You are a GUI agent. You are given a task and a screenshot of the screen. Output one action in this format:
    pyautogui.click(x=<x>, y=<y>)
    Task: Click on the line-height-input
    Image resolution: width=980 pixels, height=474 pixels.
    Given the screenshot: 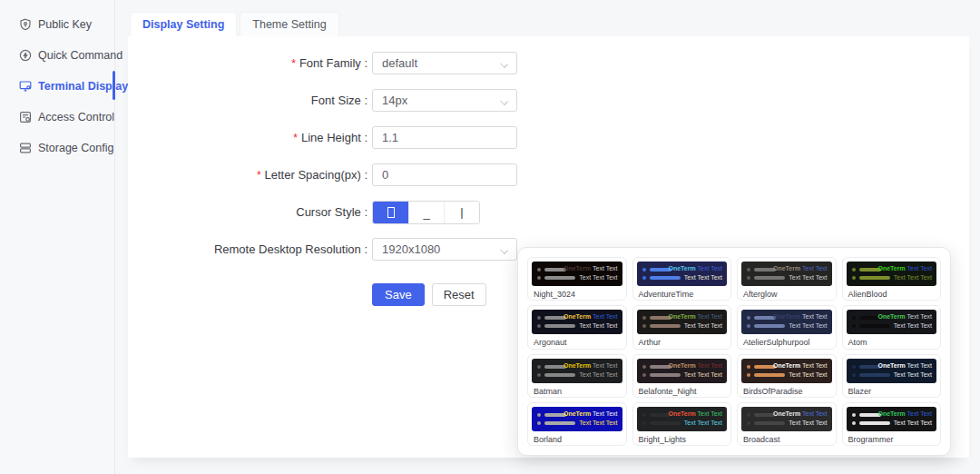 What is the action you would take?
    pyautogui.click(x=445, y=138)
    